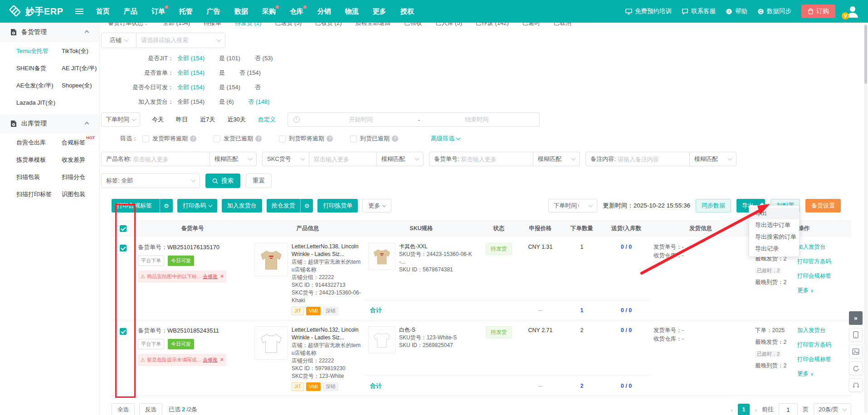  Describe the element at coordinates (39, 68) in the screenshot. I see `sidebar-item: SHEIN备货` at that location.